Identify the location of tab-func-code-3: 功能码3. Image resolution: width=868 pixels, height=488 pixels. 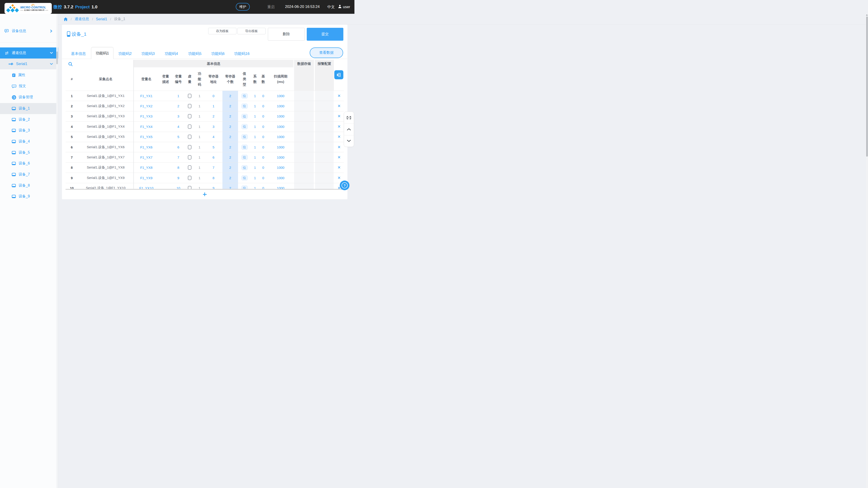
(148, 54).